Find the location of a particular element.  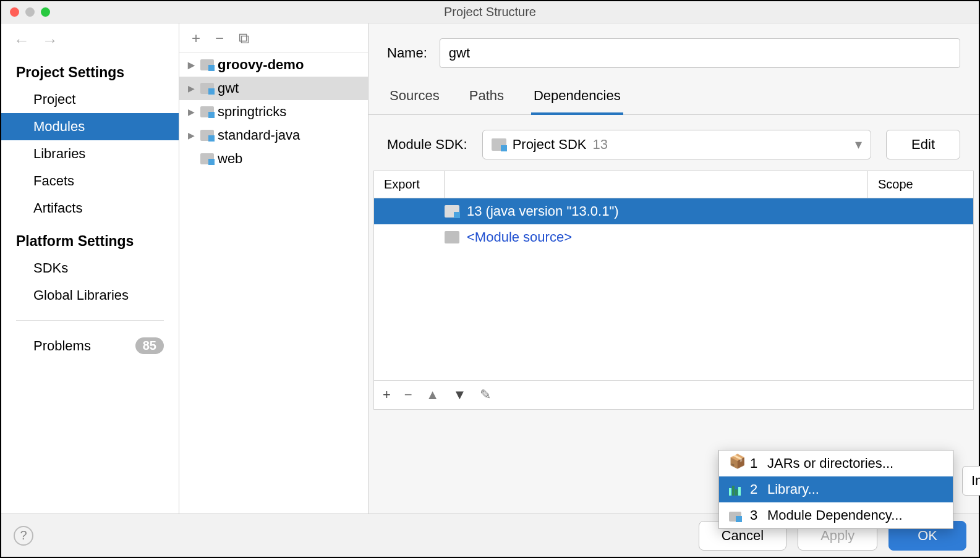

sidebar-item-libraries: Libraries is located at coordinates (90, 154).